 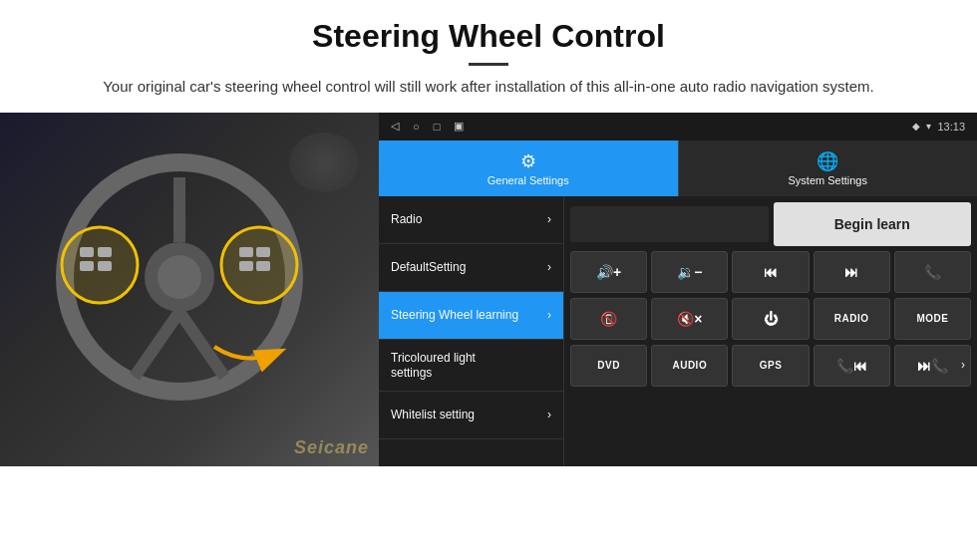 I want to click on tab-general-settings: ⚙ General Settings, so click(x=528, y=168).